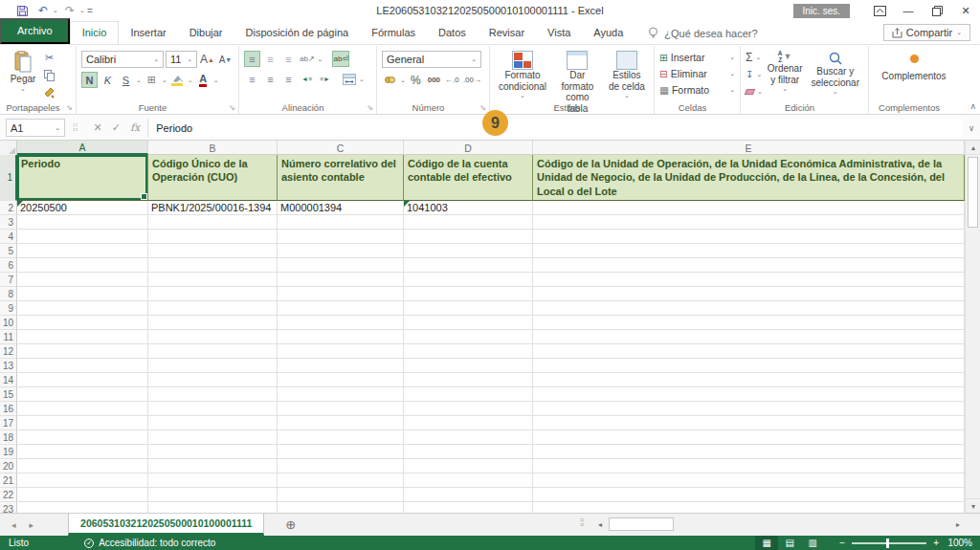 The height and width of the screenshot is (550, 980). Describe the element at coordinates (958, 524) in the screenshot. I see `scroll-right-icon: ▸` at that location.